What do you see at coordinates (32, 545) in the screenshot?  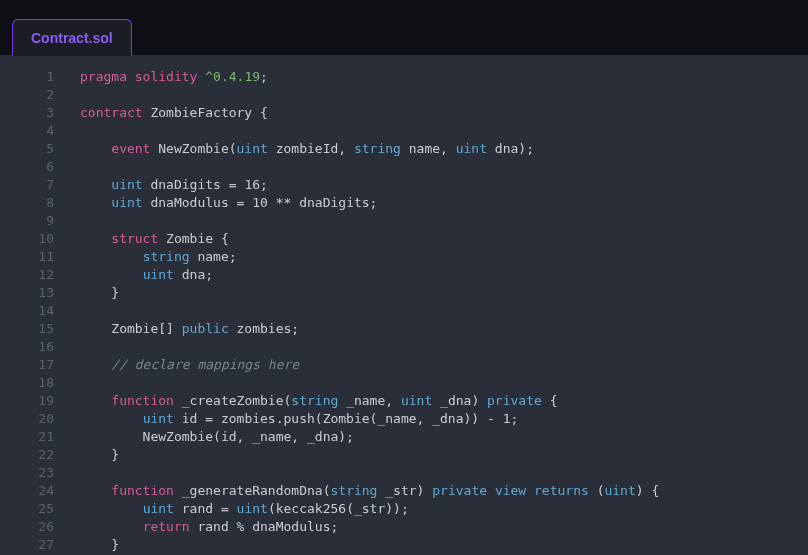 I see `line-number: 27` at bounding box center [32, 545].